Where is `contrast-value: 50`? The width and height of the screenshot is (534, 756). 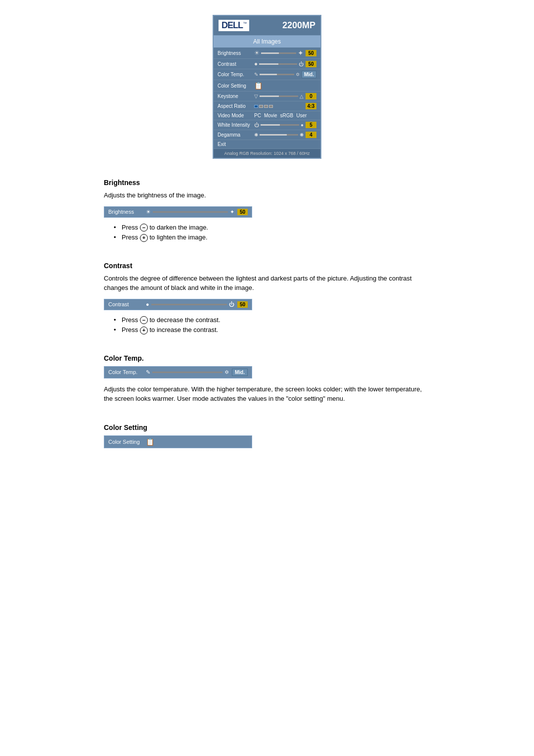
contrast-value: 50 is located at coordinates (311, 64).